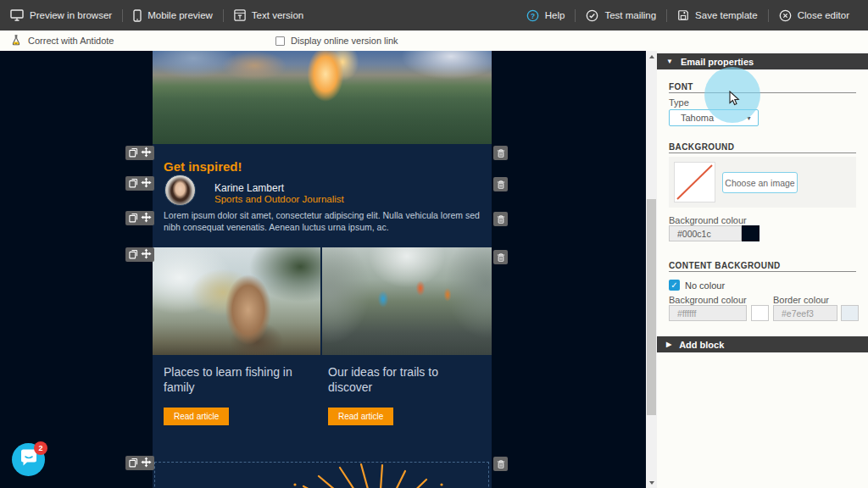  What do you see at coordinates (705, 286) in the screenshot?
I see `no-colour-label: No colour` at bounding box center [705, 286].